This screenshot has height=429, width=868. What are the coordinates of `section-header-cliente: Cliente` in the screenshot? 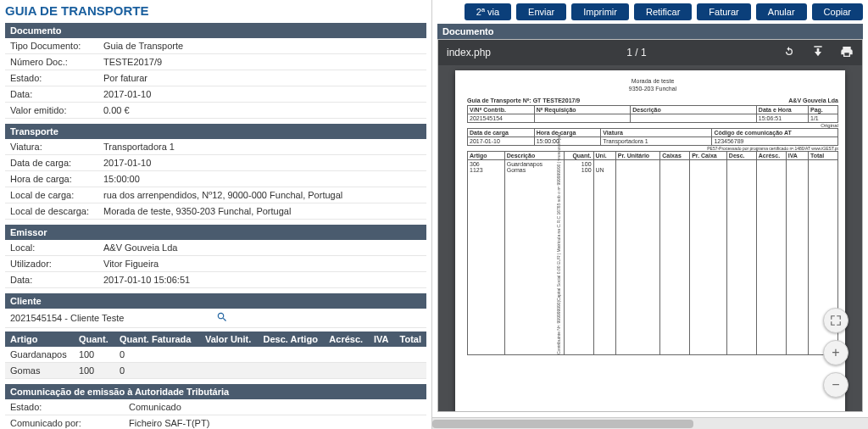 It's located at (215, 301).